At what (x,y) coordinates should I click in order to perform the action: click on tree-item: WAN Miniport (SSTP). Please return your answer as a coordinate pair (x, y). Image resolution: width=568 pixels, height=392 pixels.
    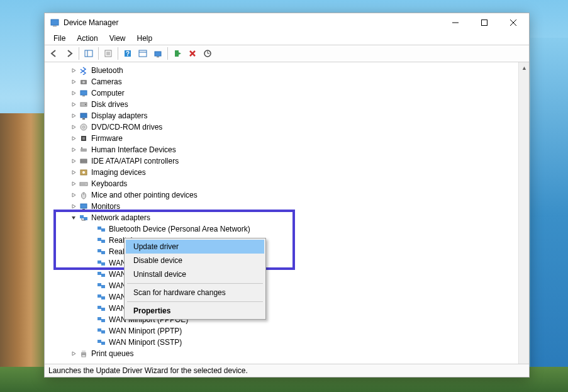
    Looking at the image, I should click on (287, 342).